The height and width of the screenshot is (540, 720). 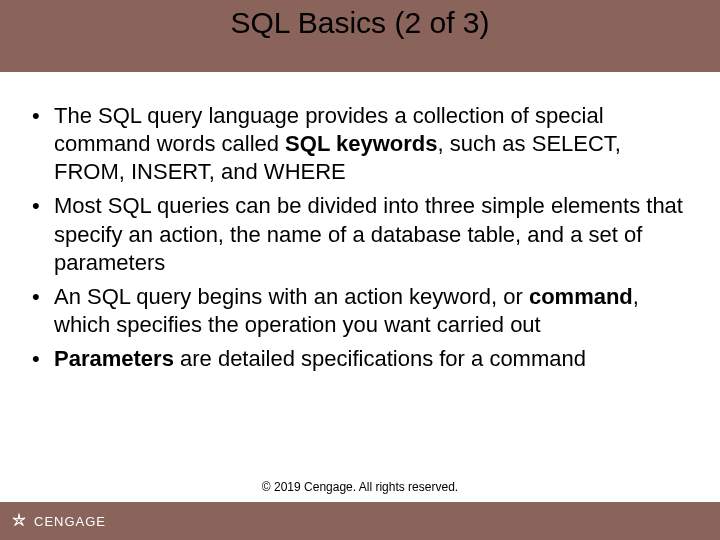 I want to click on bullet-bold: Parameters, so click(x=114, y=358).